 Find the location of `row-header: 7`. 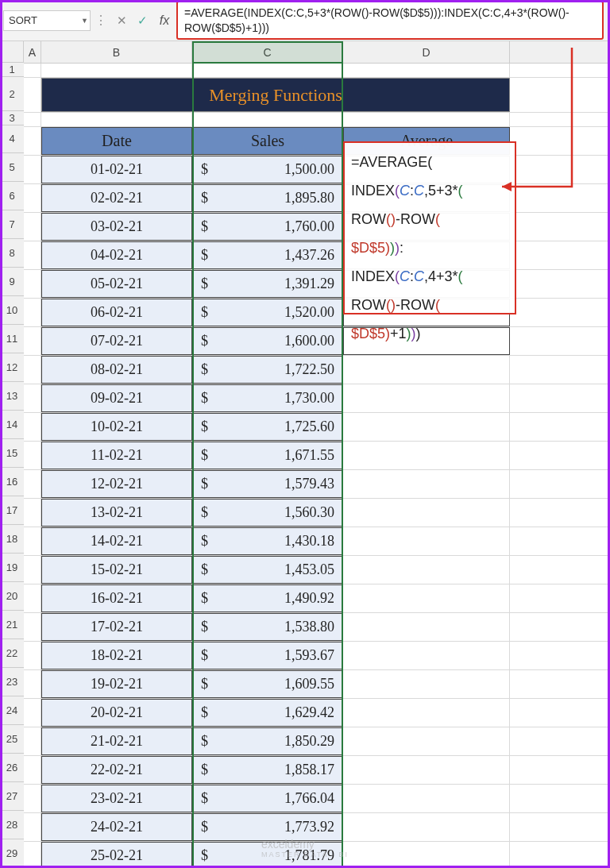

row-header: 7 is located at coordinates (12, 225).